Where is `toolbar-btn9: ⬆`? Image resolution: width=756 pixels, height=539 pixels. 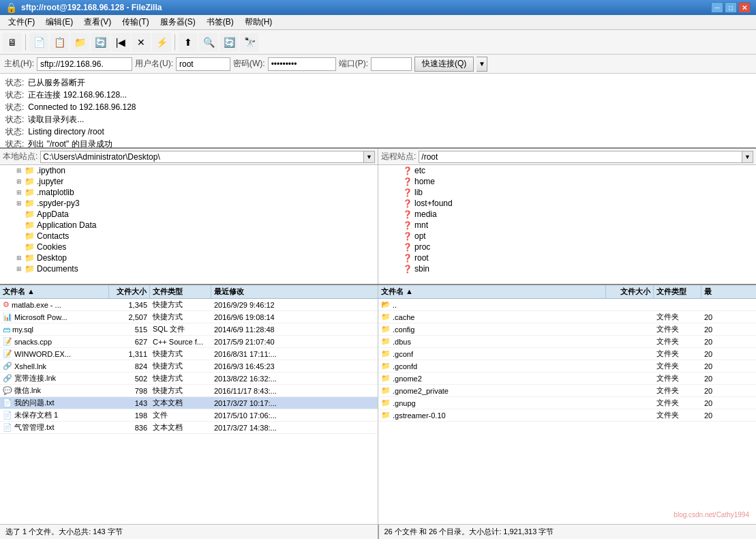
toolbar-btn9: ⬆ is located at coordinates (188, 42).